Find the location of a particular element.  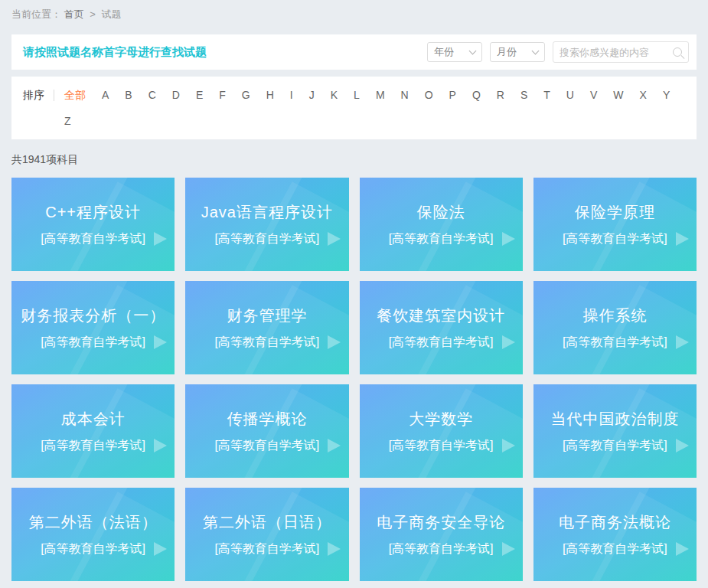

filter-controls: 年份 月份 is located at coordinates (558, 52).